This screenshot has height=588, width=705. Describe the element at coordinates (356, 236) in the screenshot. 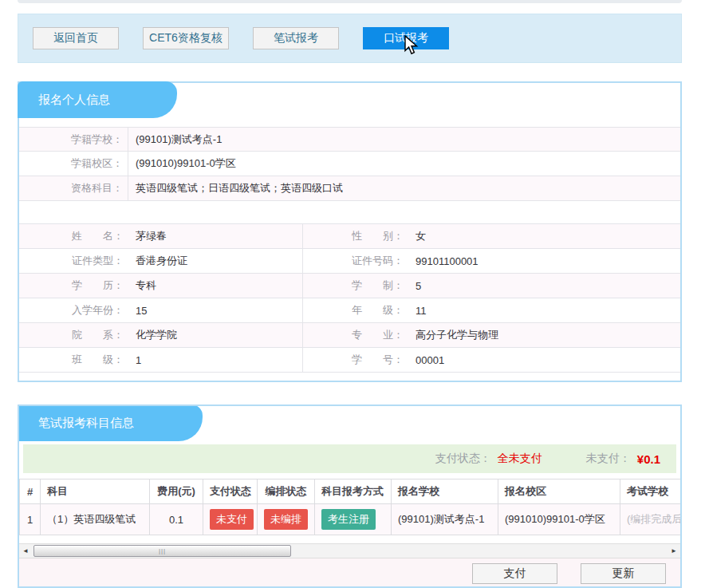

I see `gender-label: 性 别：` at that location.